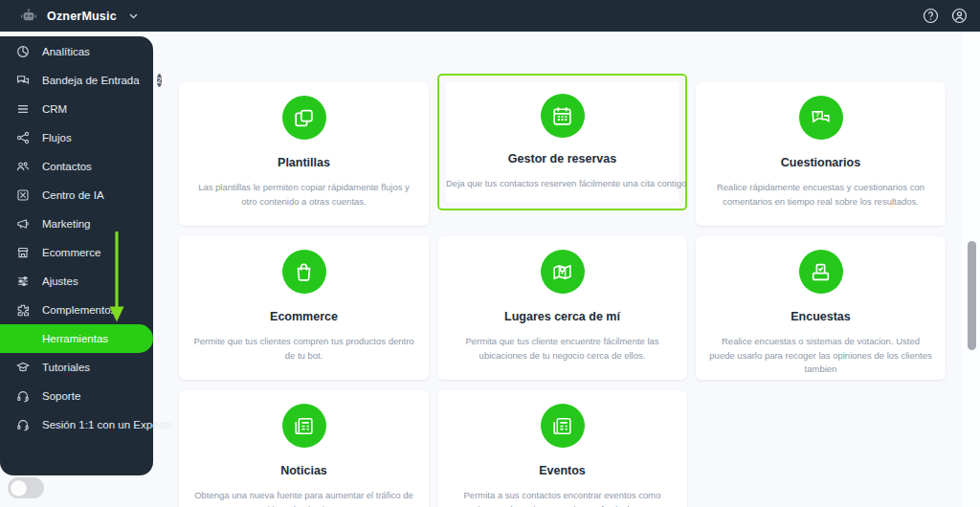 This screenshot has height=507, width=980. What do you see at coordinates (23, 281) in the screenshot?
I see `sliders-icon` at bounding box center [23, 281].